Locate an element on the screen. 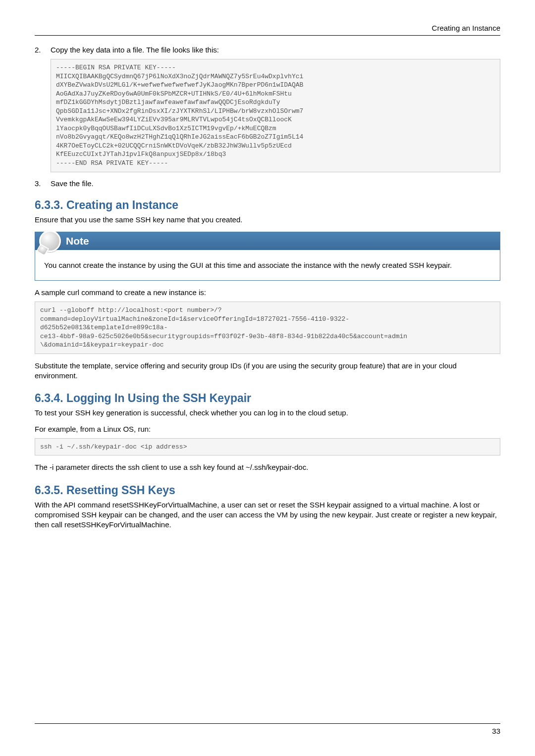 The image size is (535, 756). list-item: 3. Save the file. is located at coordinates (268, 183).